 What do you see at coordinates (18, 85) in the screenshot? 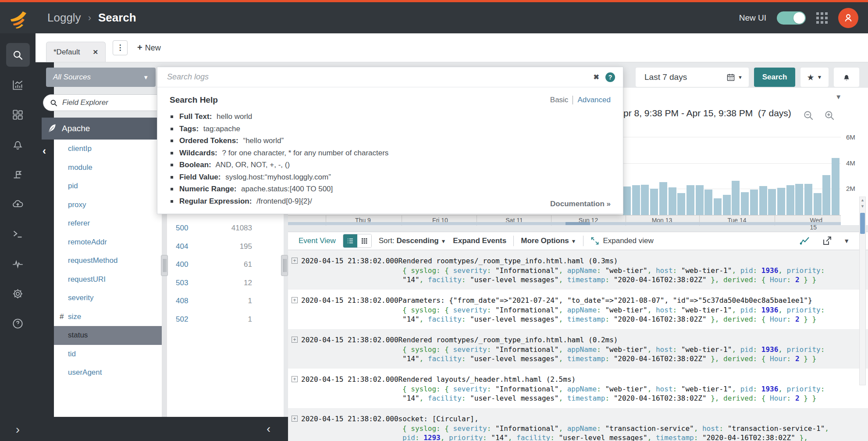
I see `charts-icon` at bounding box center [18, 85].